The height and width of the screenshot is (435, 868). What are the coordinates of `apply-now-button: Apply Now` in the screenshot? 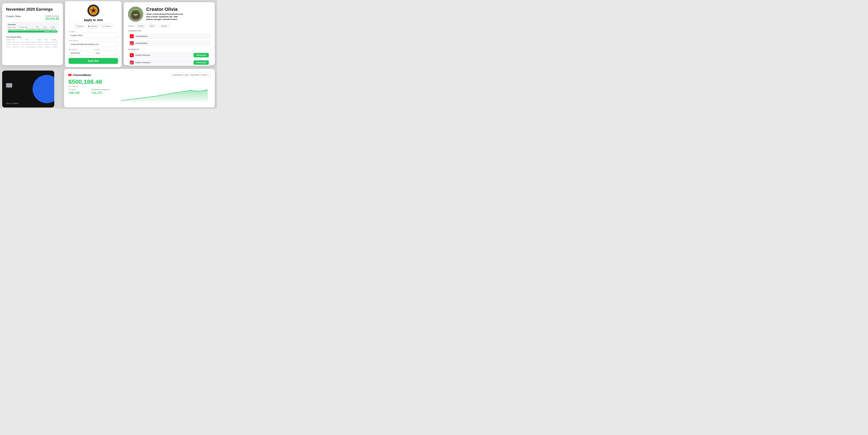 It's located at (93, 61).